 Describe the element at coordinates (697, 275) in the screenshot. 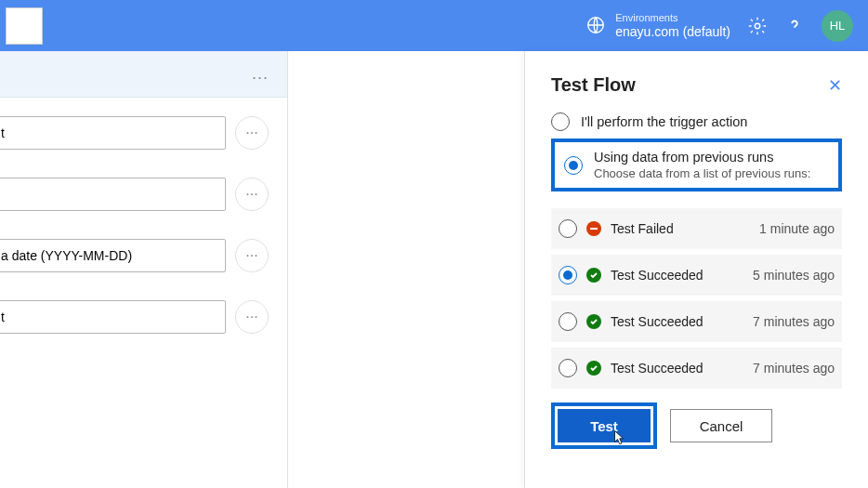

I see `run-row: Test Succeeded5 minutes ago` at that location.